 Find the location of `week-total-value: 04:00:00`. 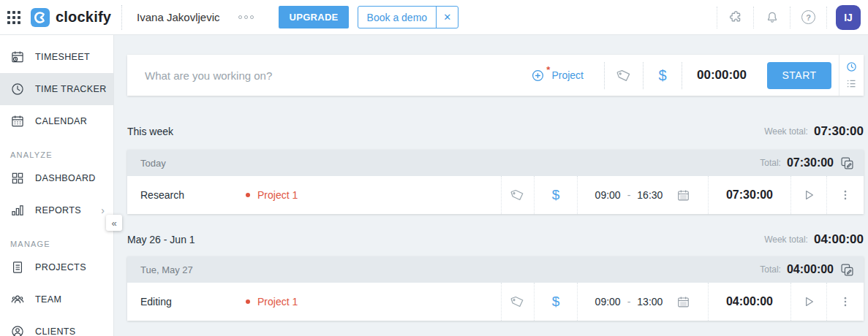

week-total-value: 04:00:00 is located at coordinates (839, 240).